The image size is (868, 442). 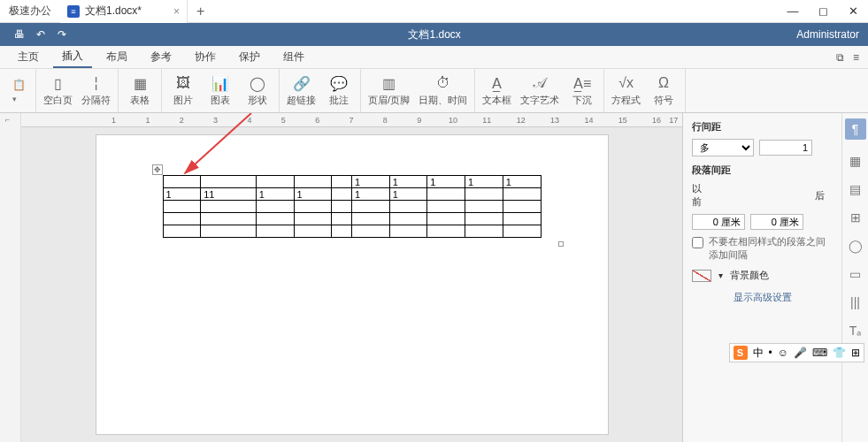 I want to click on ime-punct: •, so click(x=771, y=353).